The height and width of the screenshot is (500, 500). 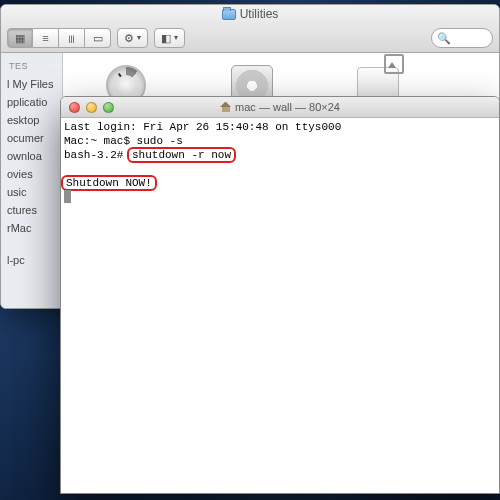 What do you see at coordinates (32, 174) in the screenshot?
I see `sidebar-item: ovies` at bounding box center [32, 174].